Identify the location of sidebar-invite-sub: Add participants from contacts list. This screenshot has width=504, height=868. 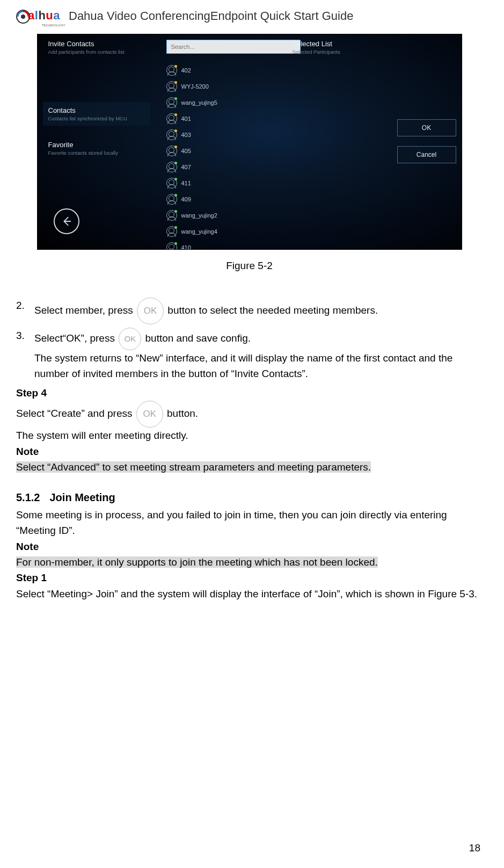
(99, 52).